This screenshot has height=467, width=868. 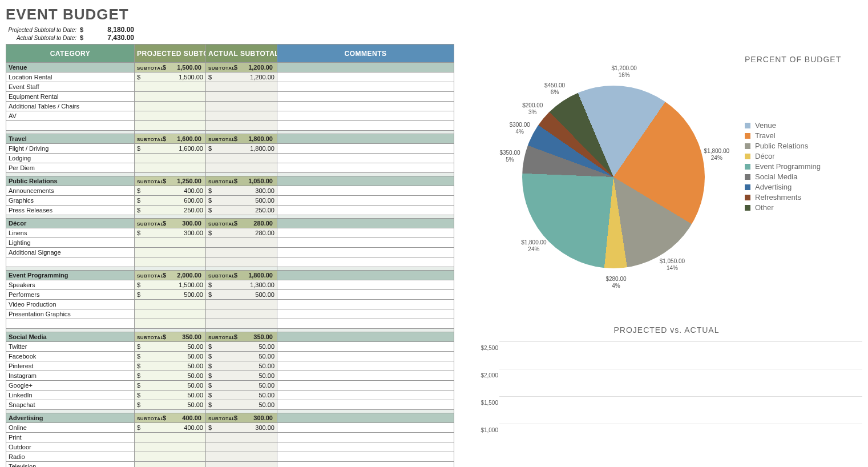 What do you see at coordinates (71, 78) in the screenshot?
I see `item-name: Location Rental` at bounding box center [71, 78].